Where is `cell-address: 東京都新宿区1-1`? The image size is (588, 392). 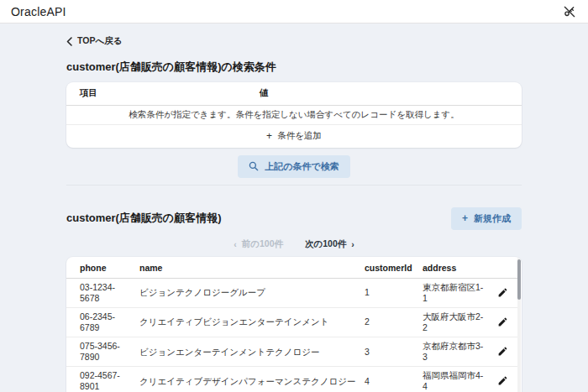 cell-address: 東京都新宿区1-1 is located at coordinates (458, 292).